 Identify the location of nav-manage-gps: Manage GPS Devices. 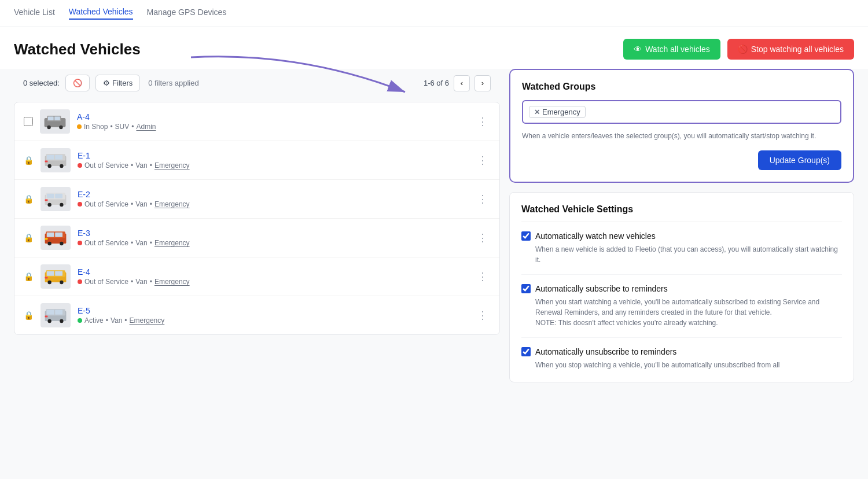
(187, 13).